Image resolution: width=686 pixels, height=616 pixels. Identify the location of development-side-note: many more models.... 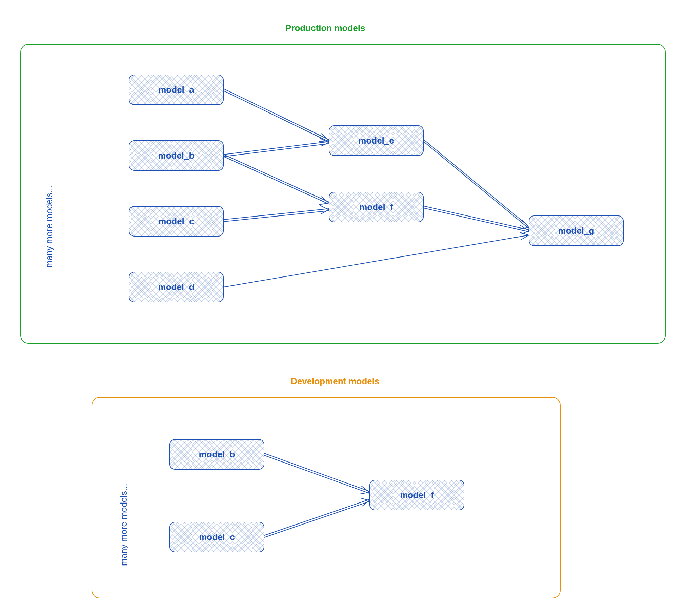
(124, 525).